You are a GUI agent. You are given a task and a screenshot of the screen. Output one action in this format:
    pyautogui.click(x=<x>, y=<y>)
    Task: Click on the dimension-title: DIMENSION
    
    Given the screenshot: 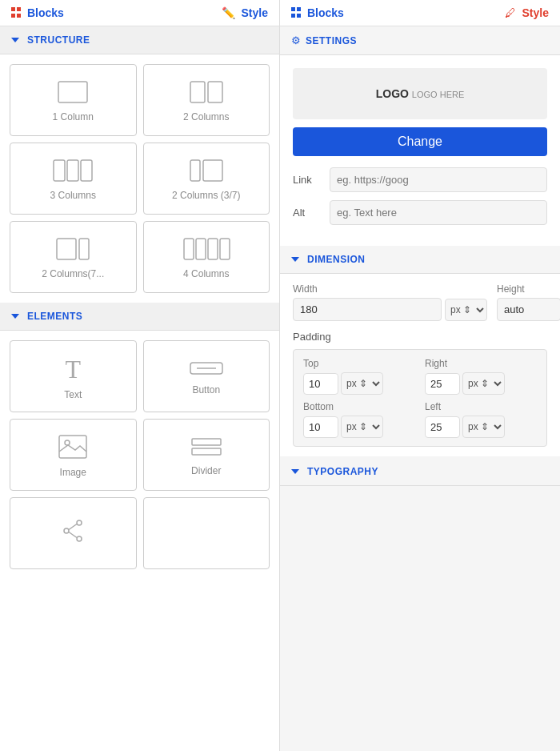 What is the action you would take?
    pyautogui.click(x=336, y=259)
    